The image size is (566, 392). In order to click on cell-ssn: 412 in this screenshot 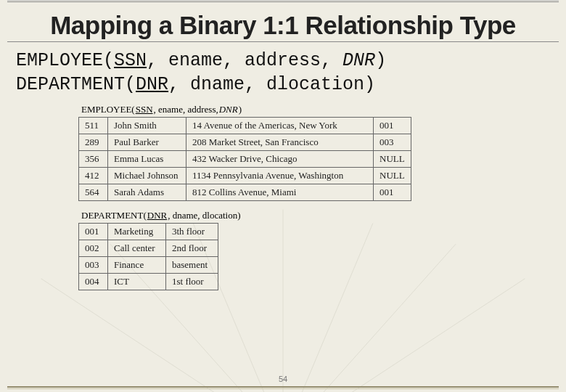, I will do `click(94, 176)`.